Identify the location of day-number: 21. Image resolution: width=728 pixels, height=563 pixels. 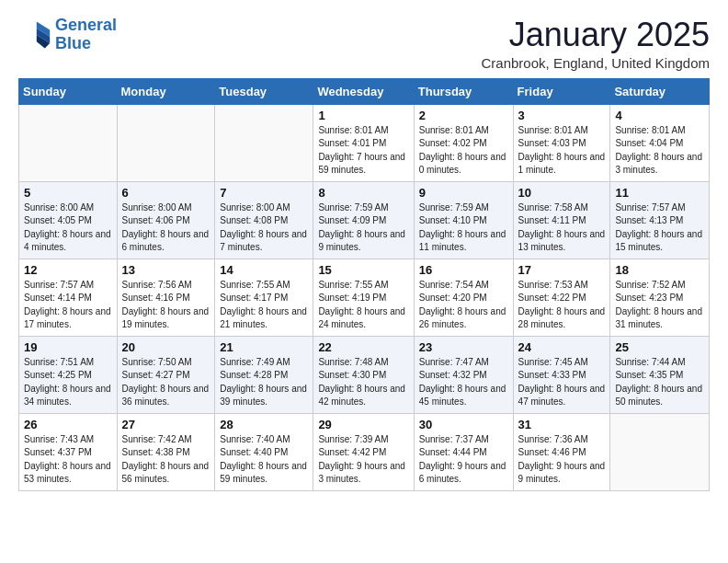
(264, 348).